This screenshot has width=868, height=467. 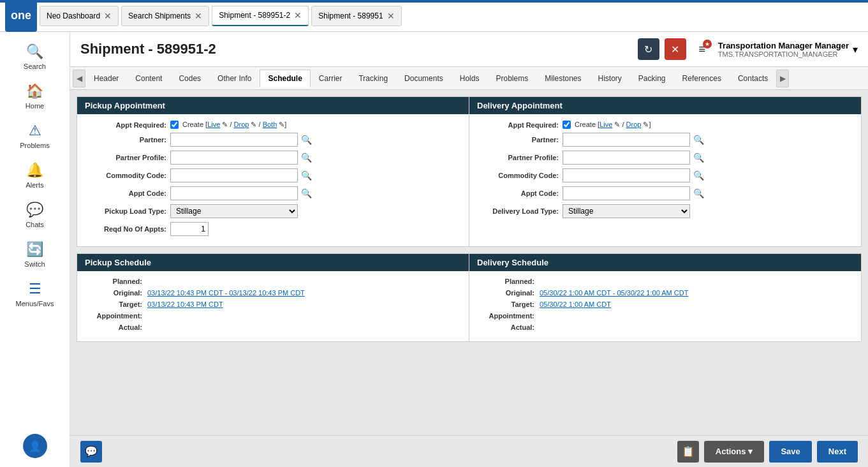 What do you see at coordinates (626, 175) in the screenshot?
I see `delivery-commodity-input` at bounding box center [626, 175].